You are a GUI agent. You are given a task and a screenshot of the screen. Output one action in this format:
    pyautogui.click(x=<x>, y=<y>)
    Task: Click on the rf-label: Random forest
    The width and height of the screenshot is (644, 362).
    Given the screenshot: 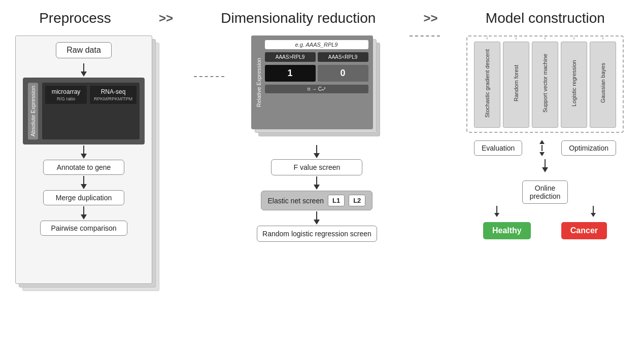 What is the action you would take?
    pyautogui.click(x=516, y=83)
    